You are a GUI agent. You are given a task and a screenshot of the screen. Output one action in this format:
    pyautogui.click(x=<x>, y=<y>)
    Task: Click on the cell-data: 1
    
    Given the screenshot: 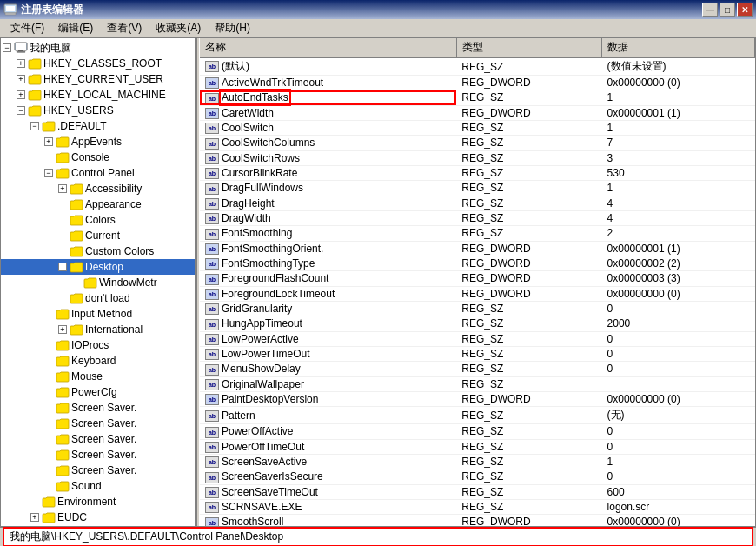 What is the action you would take?
    pyautogui.click(x=679, y=97)
    